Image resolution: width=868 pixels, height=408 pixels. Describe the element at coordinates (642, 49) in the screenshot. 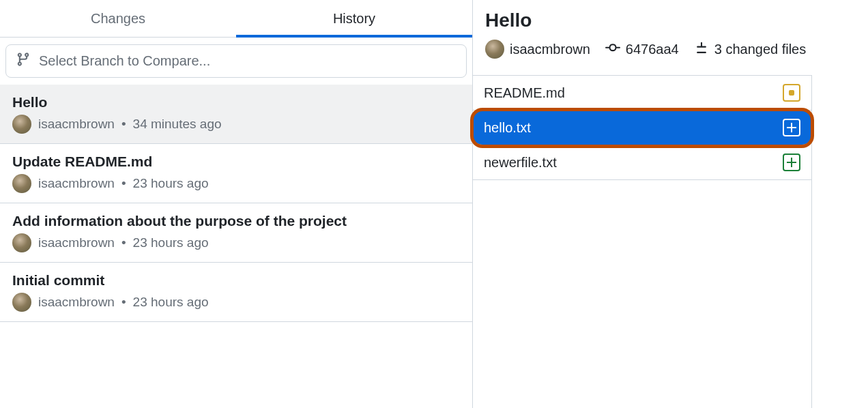

I see `sha-group: 6476aa4` at that location.